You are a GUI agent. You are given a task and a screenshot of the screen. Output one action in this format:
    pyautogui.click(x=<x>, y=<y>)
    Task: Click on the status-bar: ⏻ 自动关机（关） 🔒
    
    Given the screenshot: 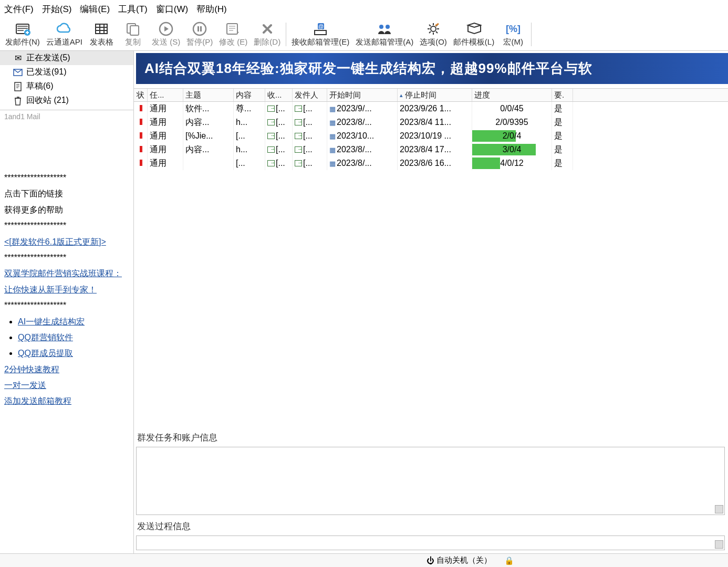 What is the action you would take?
    pyautogui.click(x=364, y=560)
    